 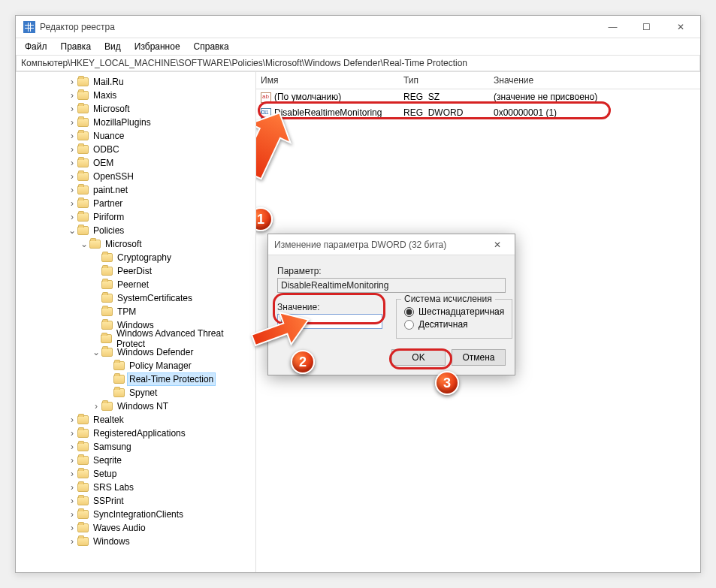 I want to click on tree-item: ›Windows, so click(x=135, y=541).